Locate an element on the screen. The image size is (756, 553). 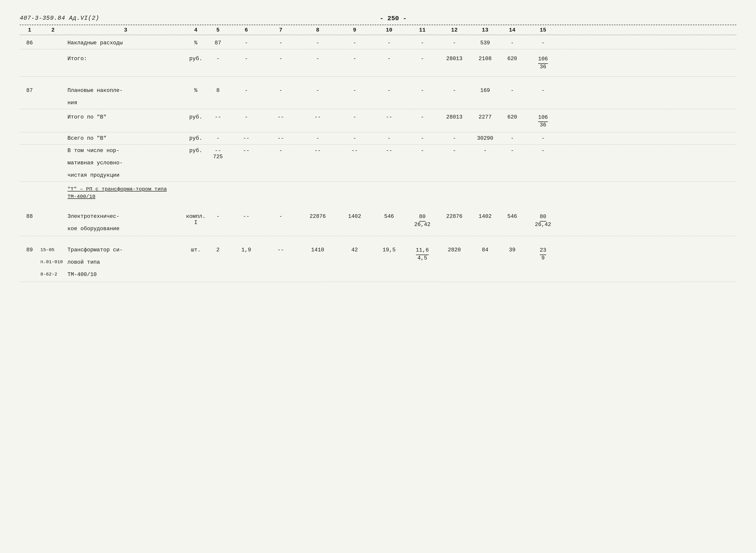
cell-itogoB-col15: 106 36 is located at coordinates (543, 121).